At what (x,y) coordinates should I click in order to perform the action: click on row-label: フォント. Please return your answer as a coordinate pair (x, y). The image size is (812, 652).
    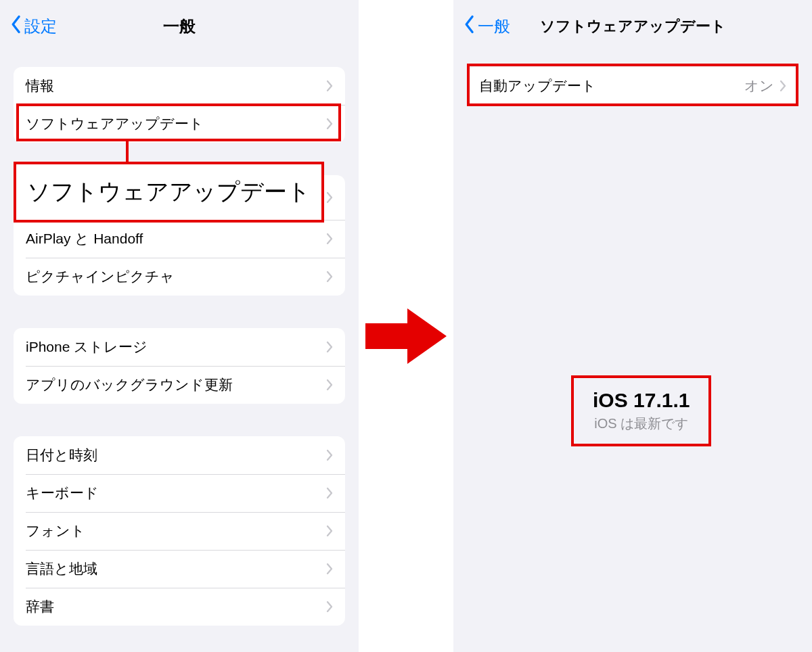
    Looking at the image, I should click on (55, 531).